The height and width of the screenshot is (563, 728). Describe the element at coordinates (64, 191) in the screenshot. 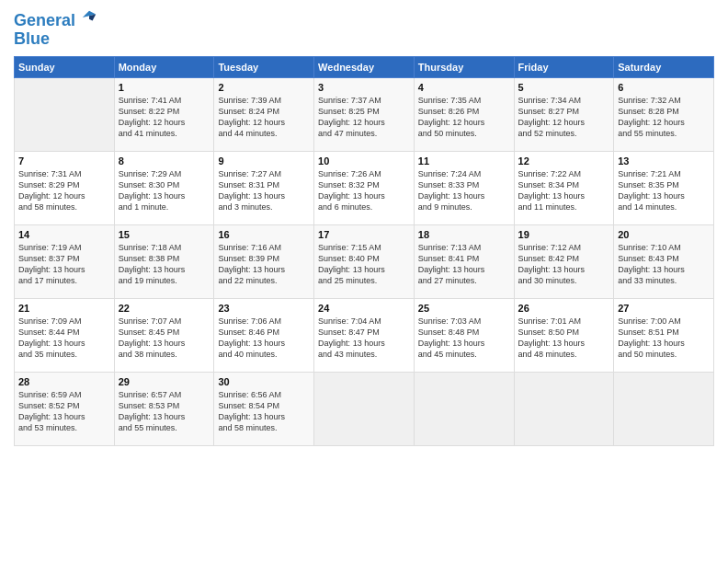

I see `day-info: Sunrise: 7:31 AMSunset: 8:29 PMDaylight:…` at that location.